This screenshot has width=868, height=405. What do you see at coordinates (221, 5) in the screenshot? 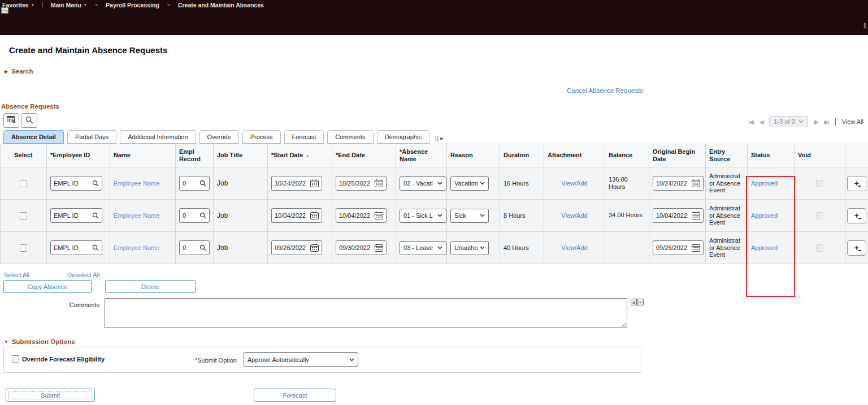
I see `breadcrumb-create-maintain-absences: Create and Maintain Absences` at bounding box center [221, 5].